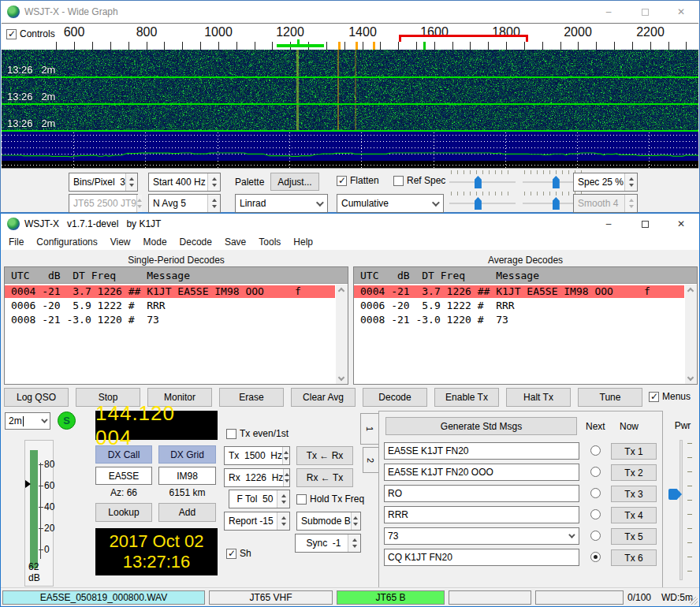 The height and width of the screenshot is (607, 700). What do you see at coordinates (124, 512) in the screenshot?
I see `lookup-button: Lookup` at bounding box center [124, 512].